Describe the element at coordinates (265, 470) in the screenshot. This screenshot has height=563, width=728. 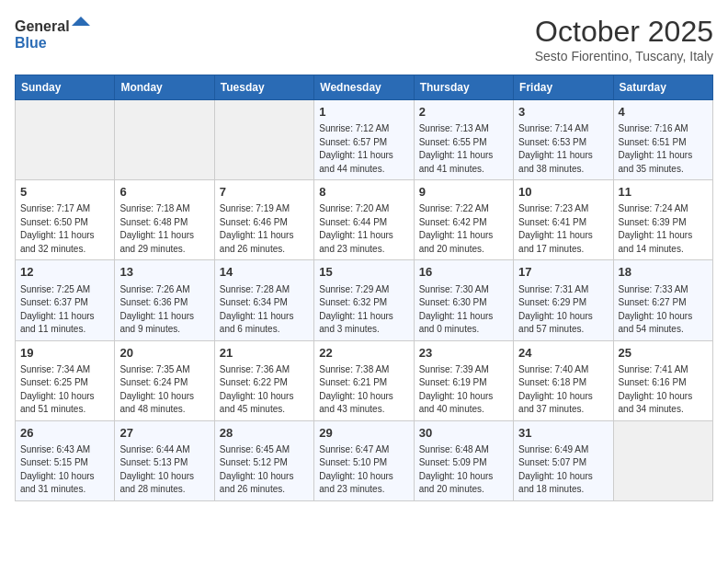
I see `day-info: Sunrise: 6:45 AM Sunset: 5:12 PM Dayligh…` at that location.